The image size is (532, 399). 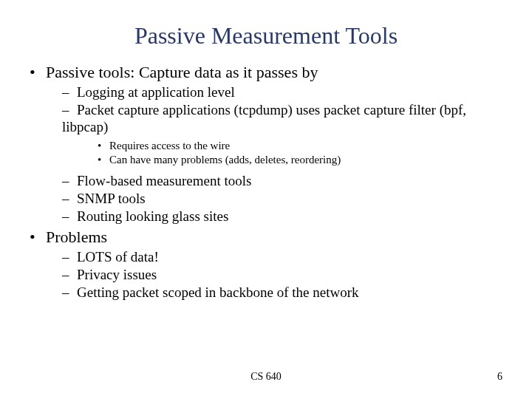 I want to click on bullet-l2: LOTS of data!, so click(x=282, y=257).